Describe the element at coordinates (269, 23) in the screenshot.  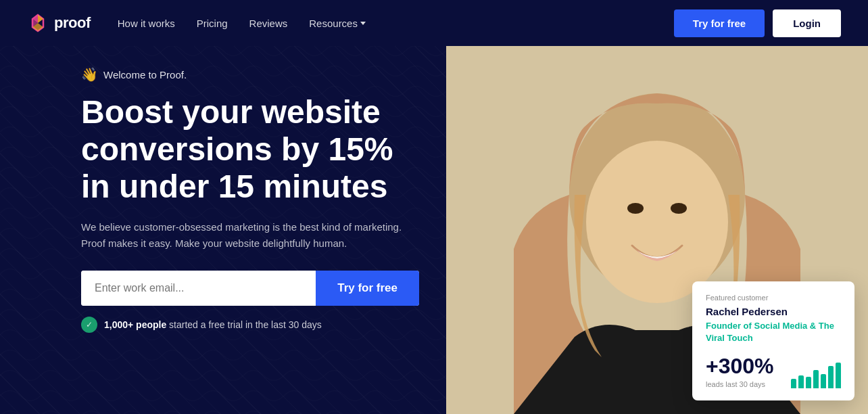
I see `nav-item-reviews: Reviews` at that location.